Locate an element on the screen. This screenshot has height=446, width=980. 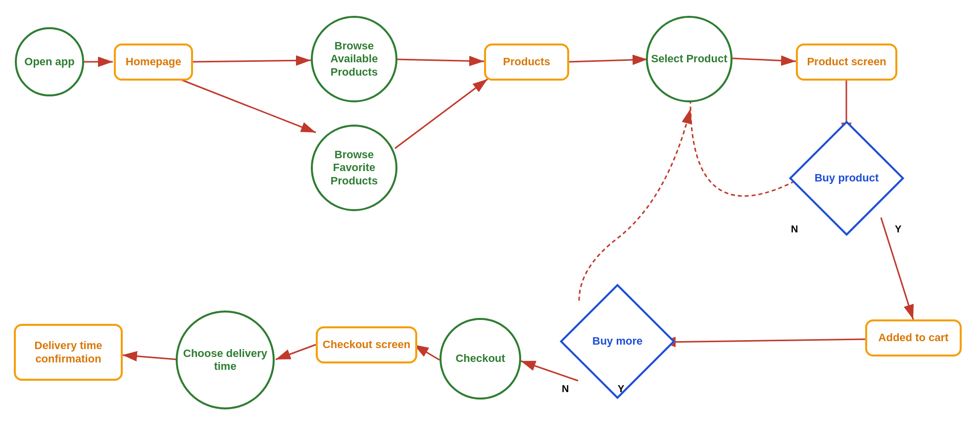
choose-delivery-node: Choose delivery time is located at coordinates (225, 360).